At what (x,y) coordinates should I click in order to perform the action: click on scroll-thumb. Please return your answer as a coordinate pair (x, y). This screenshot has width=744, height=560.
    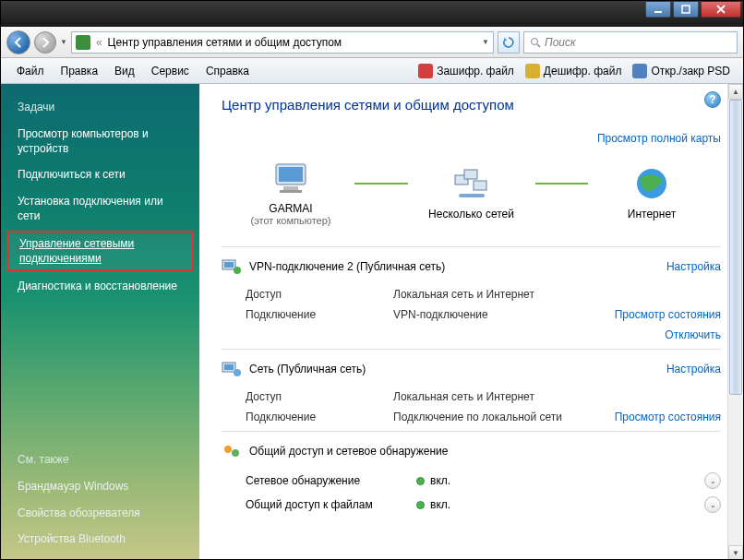
    Looking at the image, I should click on (736, 247).